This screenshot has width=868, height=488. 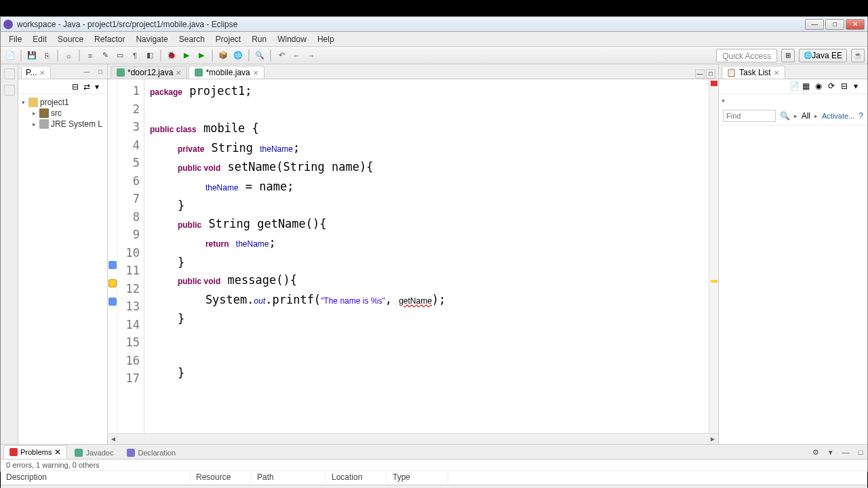 What do you see at coordinates (221, 477) in the screenshot?
I see `column-header: Resource` at bounding box center [221, 477].